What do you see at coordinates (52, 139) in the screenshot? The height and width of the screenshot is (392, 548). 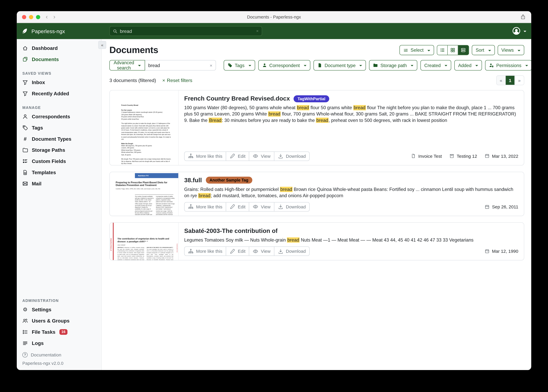 I see `sidebar-item-label: Document Types` at bounding box center [52, 139].